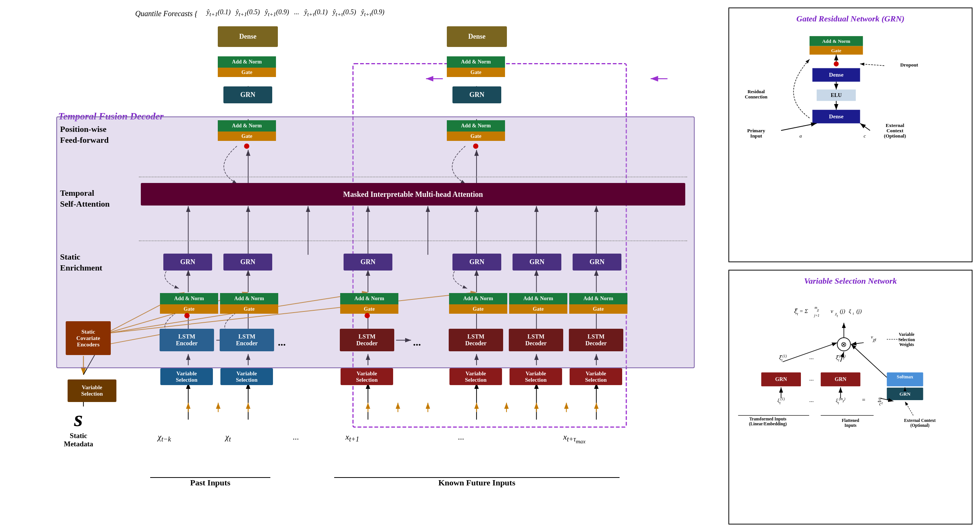 The height and width of the screenshot is (532, 980). I want to click on dots-past: ..., so click(296, 437).